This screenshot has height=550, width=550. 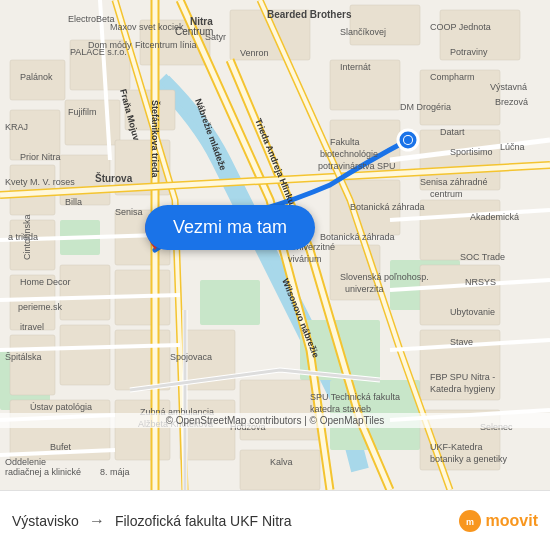 I want to click on svg-text: potravinárstva SPU, so click(x=357, y=166).